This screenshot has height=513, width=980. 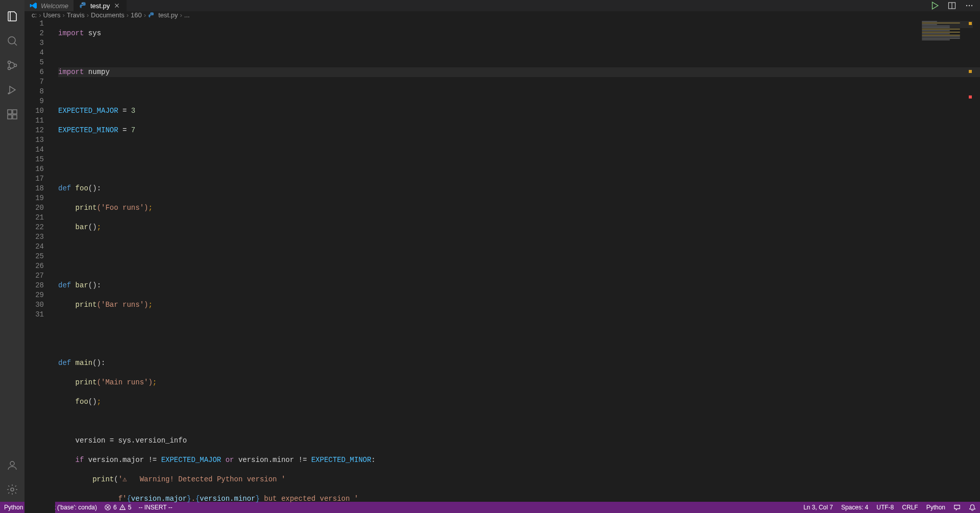 What do you see at coordinates (116, 479) in the screenshot?
I see `token: (` at bounding box center [116, 479].